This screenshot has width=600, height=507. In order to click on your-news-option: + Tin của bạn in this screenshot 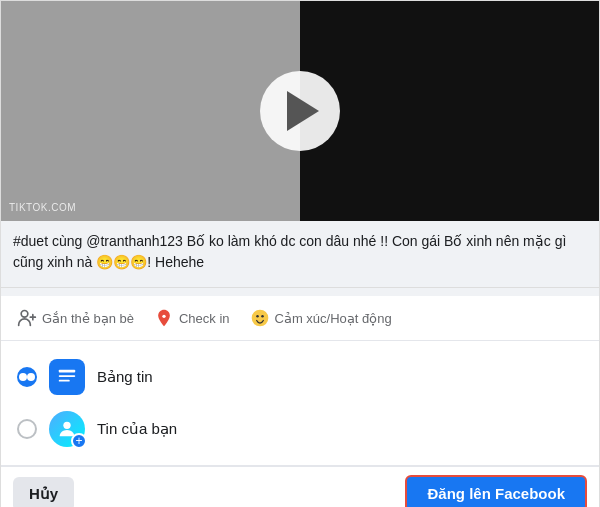, I will do `click(300, 429)`.